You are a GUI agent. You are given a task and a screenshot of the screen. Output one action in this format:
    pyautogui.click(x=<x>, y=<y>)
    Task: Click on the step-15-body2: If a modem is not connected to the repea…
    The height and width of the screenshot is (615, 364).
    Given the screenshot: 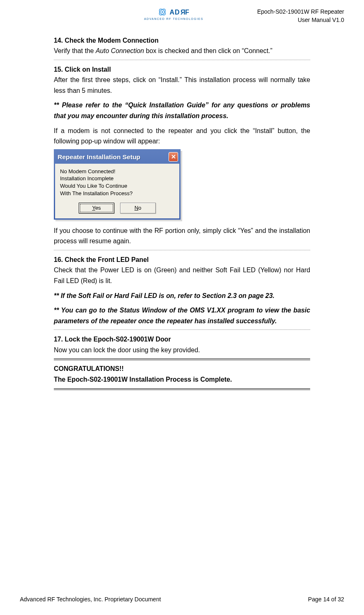 What is the action you would take?
    pyautogui.click(x=182, y=136)
    